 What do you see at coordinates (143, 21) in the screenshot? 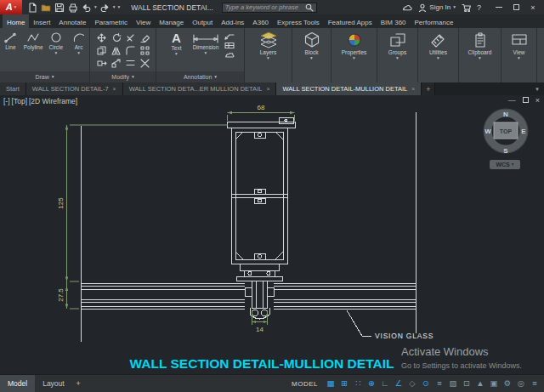
I see `tab-view: View` at bounding box center [143, 21].